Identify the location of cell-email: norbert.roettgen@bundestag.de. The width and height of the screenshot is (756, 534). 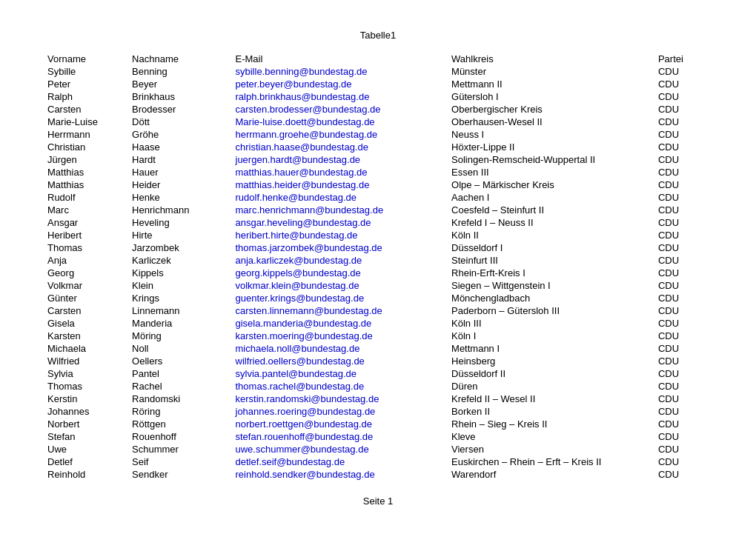
(341, 424).